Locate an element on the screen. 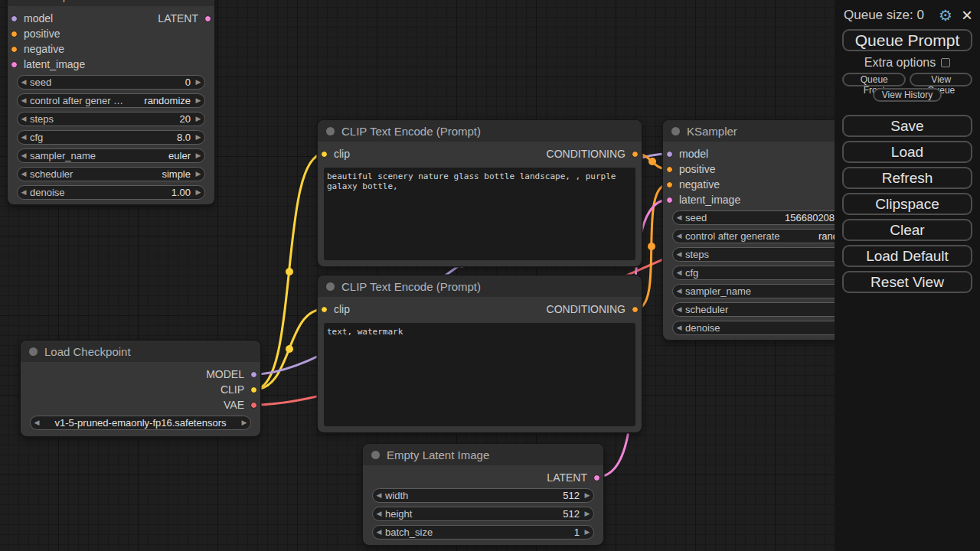 The width and height of the screenshot is (980, 551). widget-sampler_name: ◀sampler_name▶ is located at coordinates (766, 291).